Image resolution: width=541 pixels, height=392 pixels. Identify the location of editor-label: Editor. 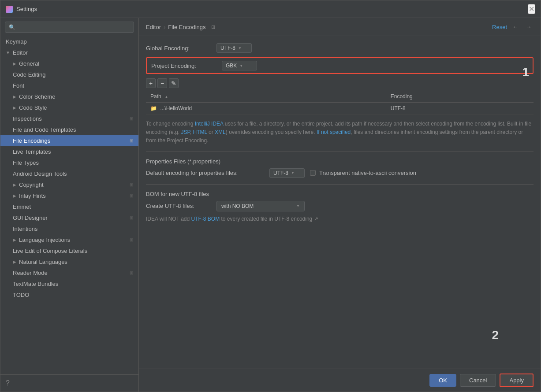
(20, 53).